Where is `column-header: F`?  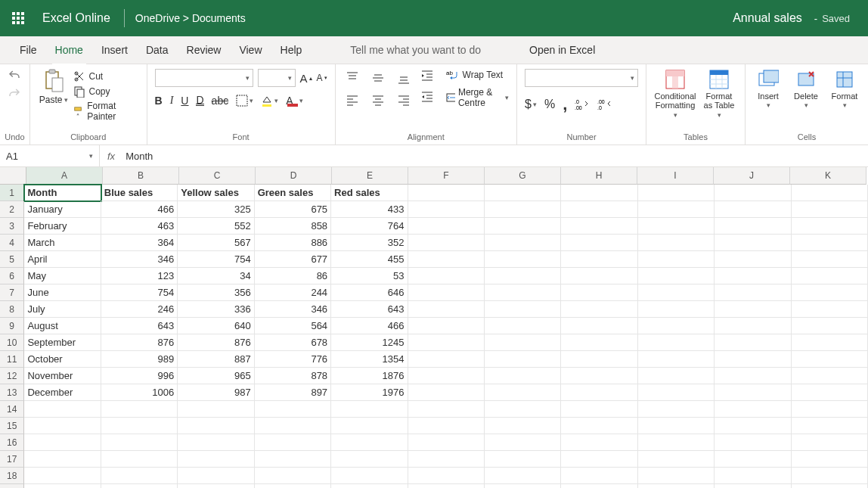 column-header: F is located at coordinates (446, 176).